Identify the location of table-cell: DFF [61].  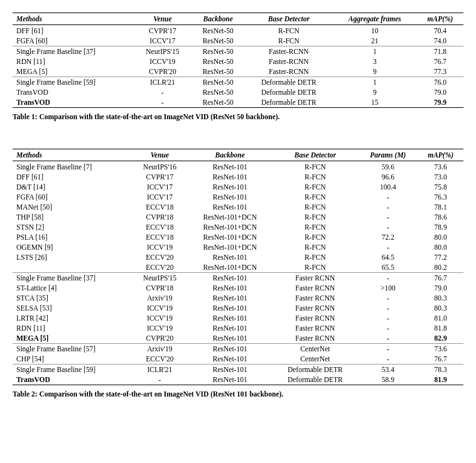
(73, 31).